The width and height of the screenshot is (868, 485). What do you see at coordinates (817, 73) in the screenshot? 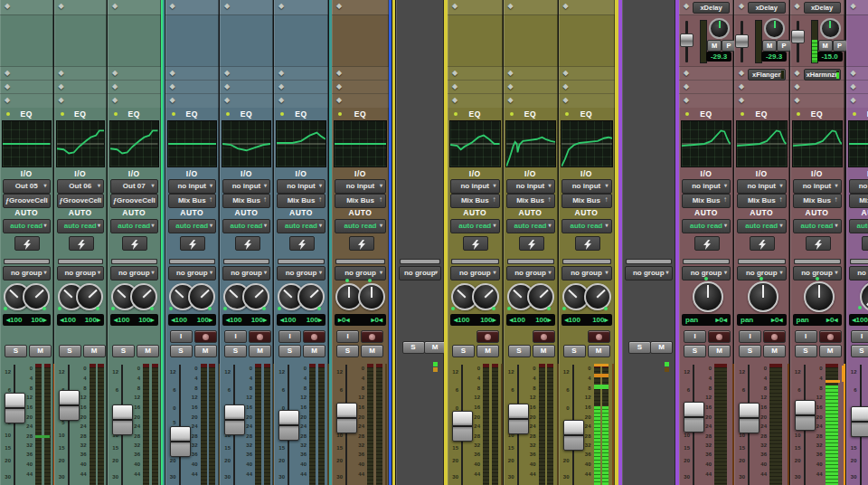
I see `insert-slot-b: ◆ xHarmnzr` at bounding box center [817, 73].